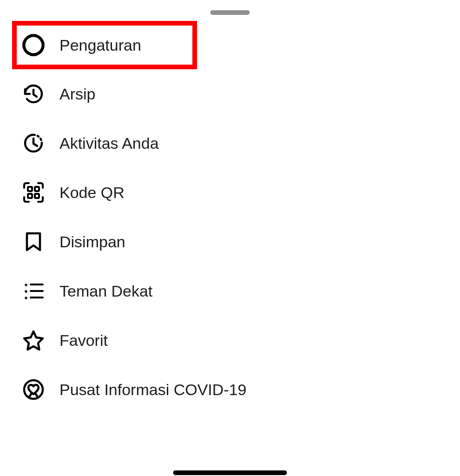 The width and height of the screenshot is (460, 476). I want to click on activity-clock-icon, so click(33, 143).